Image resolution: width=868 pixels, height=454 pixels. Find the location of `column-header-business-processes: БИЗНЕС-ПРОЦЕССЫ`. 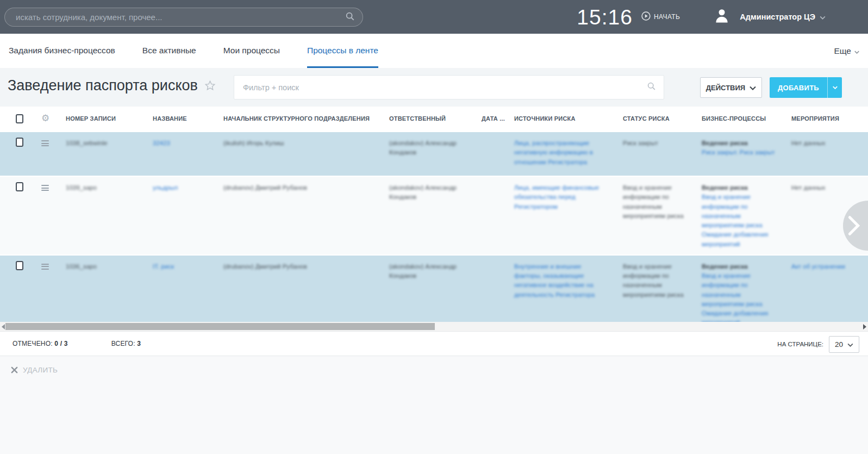

column-header-business-processes: БИЗНЕС-ПРОЦЕССЫ is located at coordinates (738, 119).